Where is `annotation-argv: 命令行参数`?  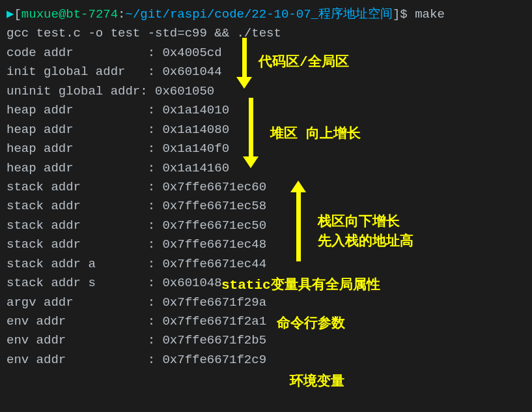
annotation-argv: 命令行参数 is located at coordinates (311, 325).